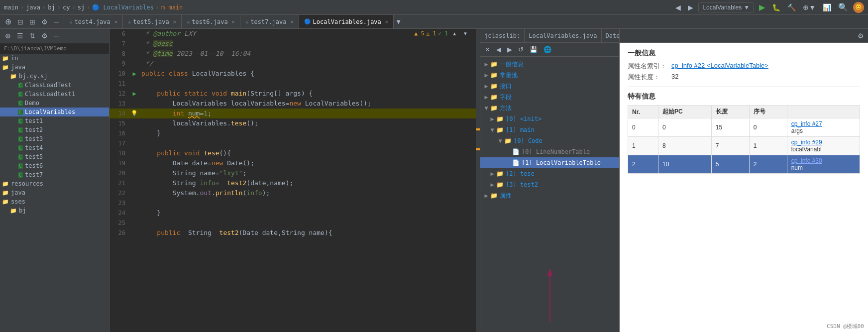 The width and height of the screenshot is (868, 332). Describe the element at coordinates (823, 164) in the screenshot. I see `td-link-2: cp_info #30 num` at that location.